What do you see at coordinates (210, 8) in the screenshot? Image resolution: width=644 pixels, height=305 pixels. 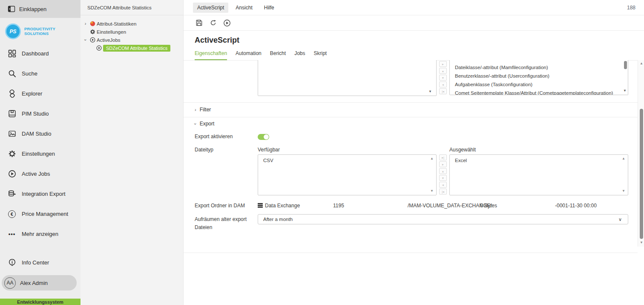 I see `menu-activescript: ActiveScript` at bounding box center [210, 8].